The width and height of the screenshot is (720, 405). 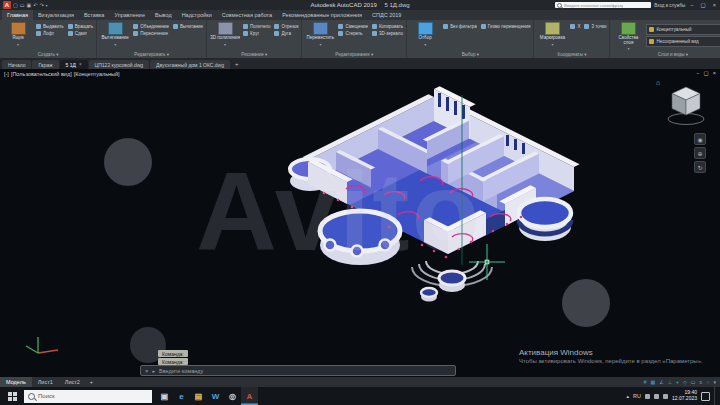 I want to click on status-toggle-icon: ○, so click(x=708, y=382).